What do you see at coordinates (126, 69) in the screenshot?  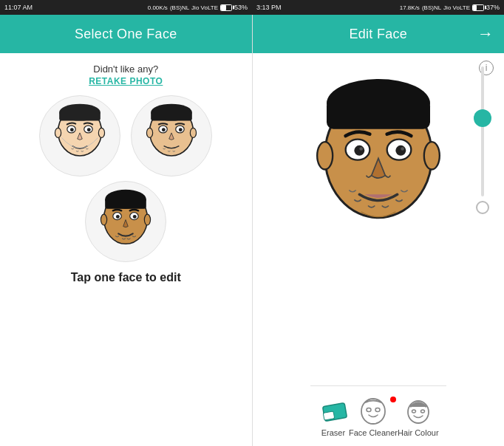 I see `didnt-like-text: Didn't like any?` at bounding box center [126, 69].